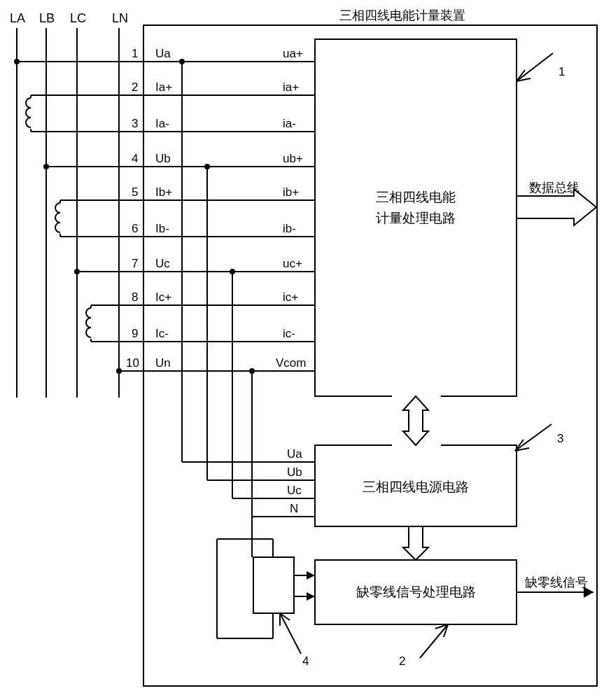 This screenshot has height=700, width=611. What do you see at coordinates (134, 263) in the screenshot?
I see `term-7: 7` at bounding box center [134, 263].